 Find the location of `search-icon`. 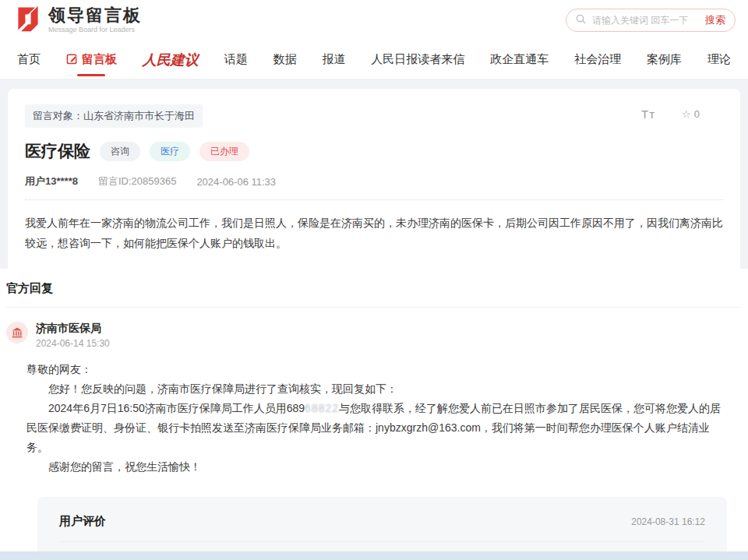

search-icon is located at coordinates (581, 20).